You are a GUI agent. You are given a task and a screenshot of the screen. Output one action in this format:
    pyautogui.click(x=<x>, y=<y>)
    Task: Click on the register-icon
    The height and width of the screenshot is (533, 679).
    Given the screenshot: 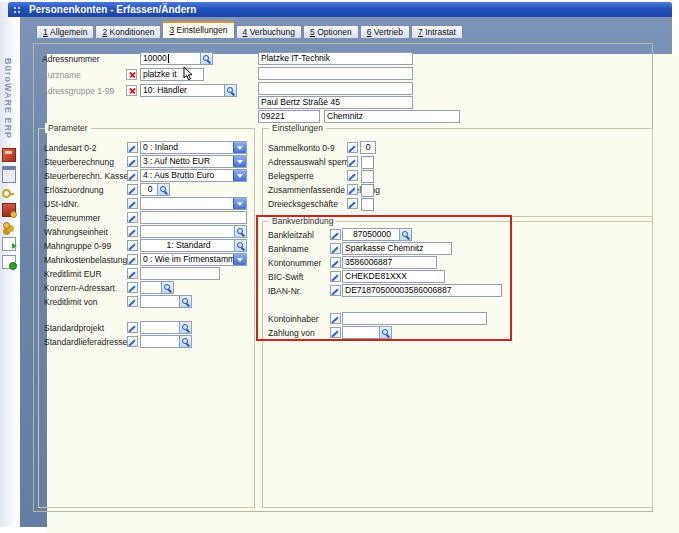 What is the action you would take?
    pyautogui.click(x=9, y=155)
    